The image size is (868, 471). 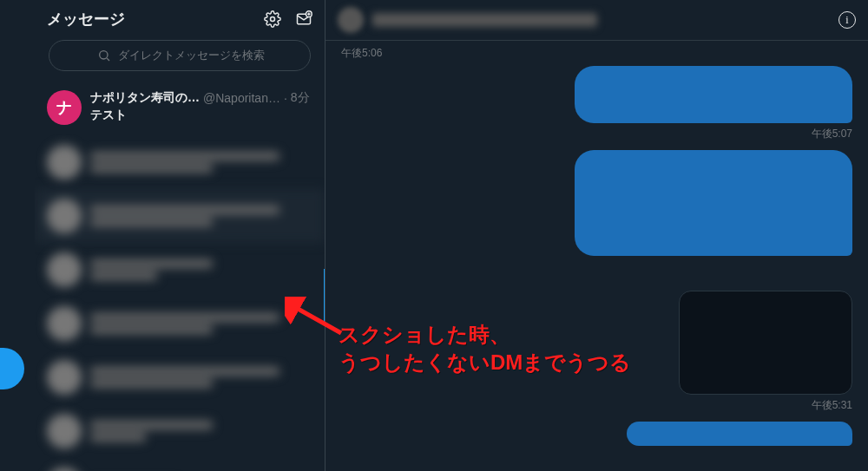 What do you see at coordinates (12, 369) in the screenshot?
I see `compose-tab` at bounding box center [12, 369].